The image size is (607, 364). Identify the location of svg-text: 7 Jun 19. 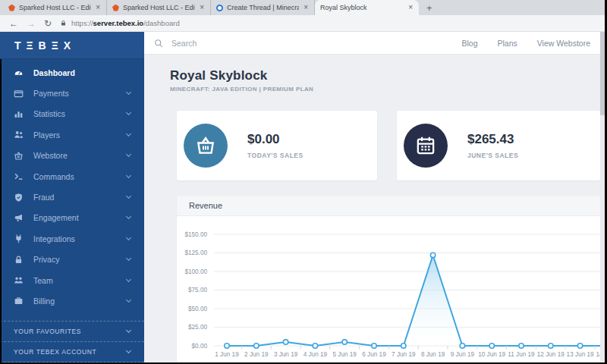
(404, 355).